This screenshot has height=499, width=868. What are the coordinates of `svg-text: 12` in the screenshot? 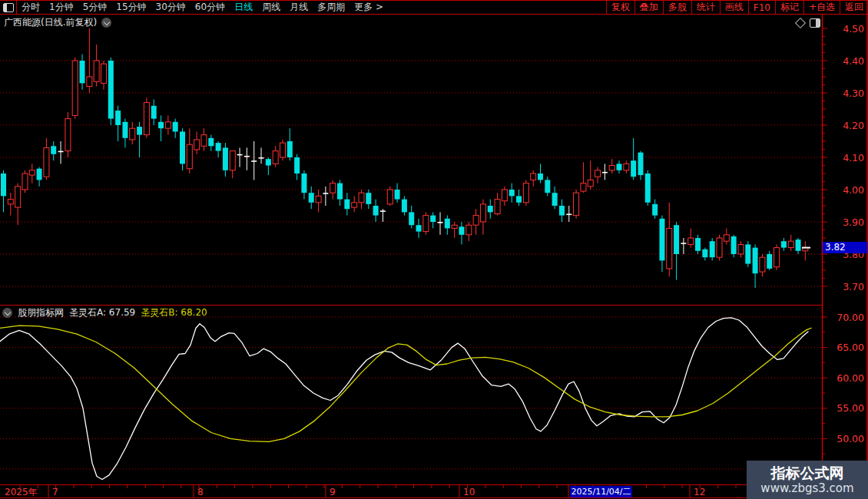 It's located at (699, 492).